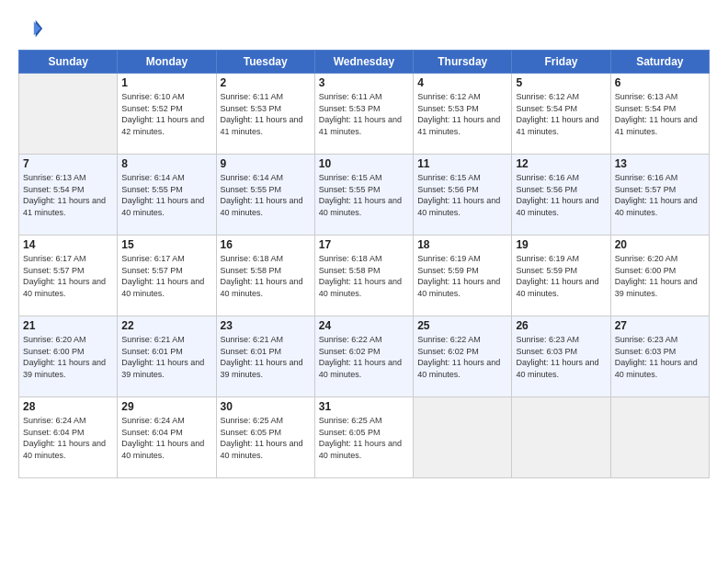 The width and height of the screenshot is (728, 563). I want to click on day-cell: 1Sunrise: 6:10 AMSunset: 5:52 PMDaylight…, so click(167, 114).